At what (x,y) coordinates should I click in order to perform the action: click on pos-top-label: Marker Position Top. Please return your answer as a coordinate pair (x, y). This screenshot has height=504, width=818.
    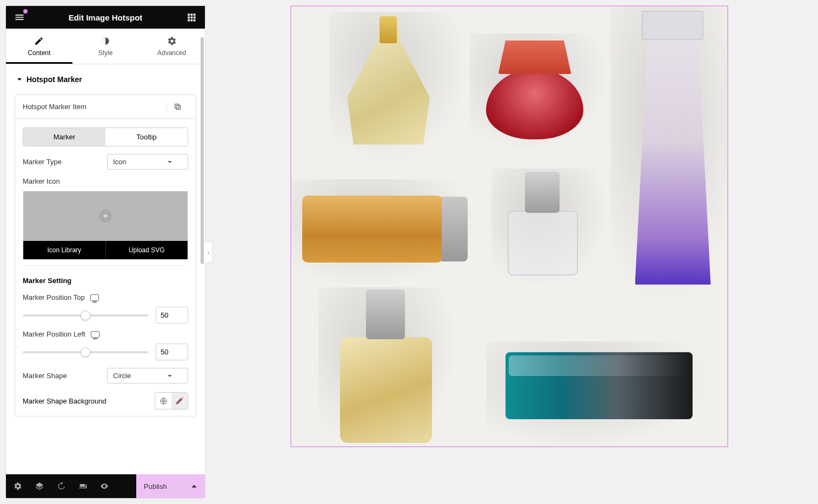
    Looking at the image, I should click on (54, 297).